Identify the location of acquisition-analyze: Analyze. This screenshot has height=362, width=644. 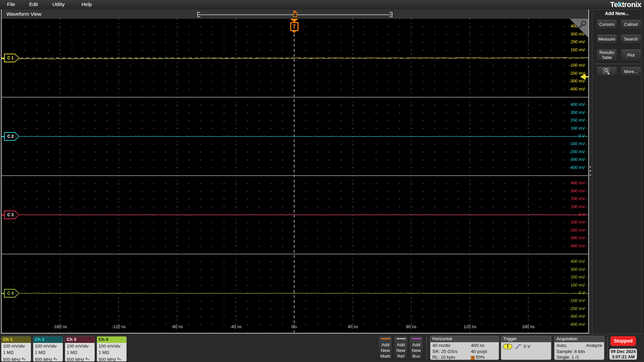
(594, 346).